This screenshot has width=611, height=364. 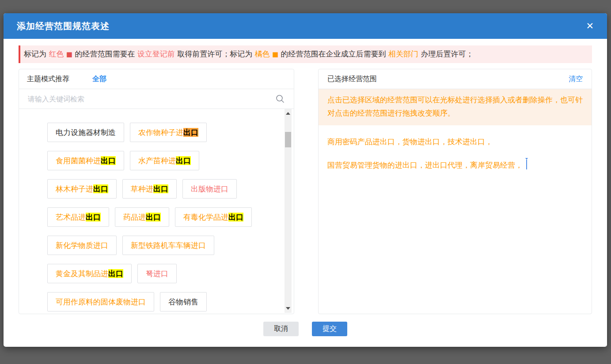 I want to click on scope-tag: 可用作原料的固体废物进口, so click(x=101, y=302).